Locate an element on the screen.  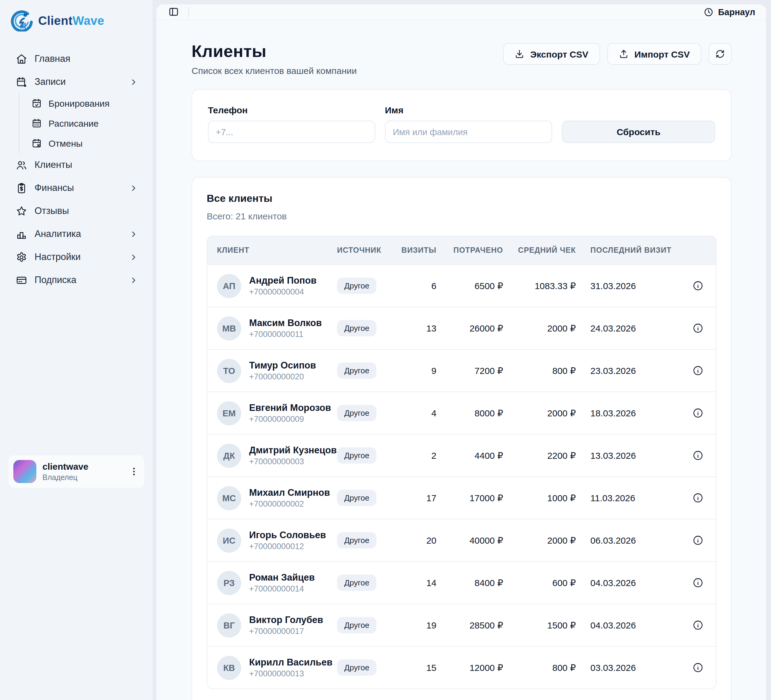
spent-value: 26000 ₽ is located at coordinates (470, 328).